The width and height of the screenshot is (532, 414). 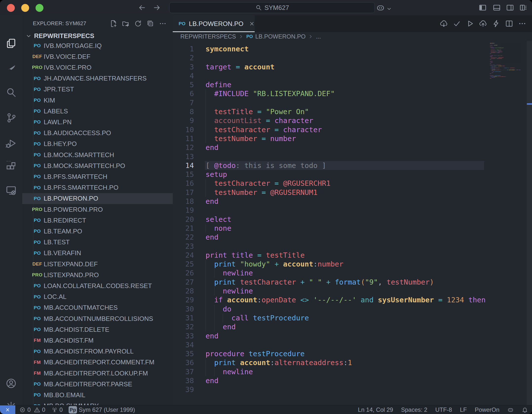 What do you see at coordinates (102, 410) in the screenshot?
I see `sym-connection-status: Pp Sym 627 (User 1999)` at bounding box center [102, 410].